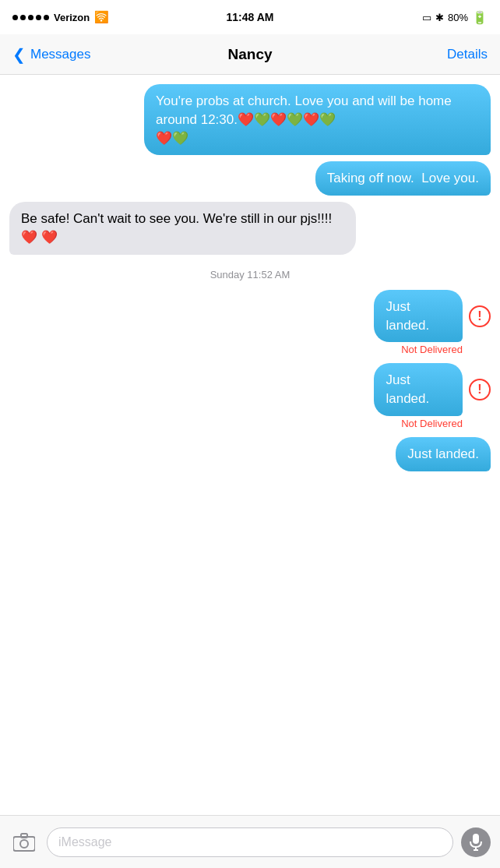 This screenshot has width=500, height=868. I want to click on failed-wrap-2: Just landed. ! Not Delivered, so click(250, 397).